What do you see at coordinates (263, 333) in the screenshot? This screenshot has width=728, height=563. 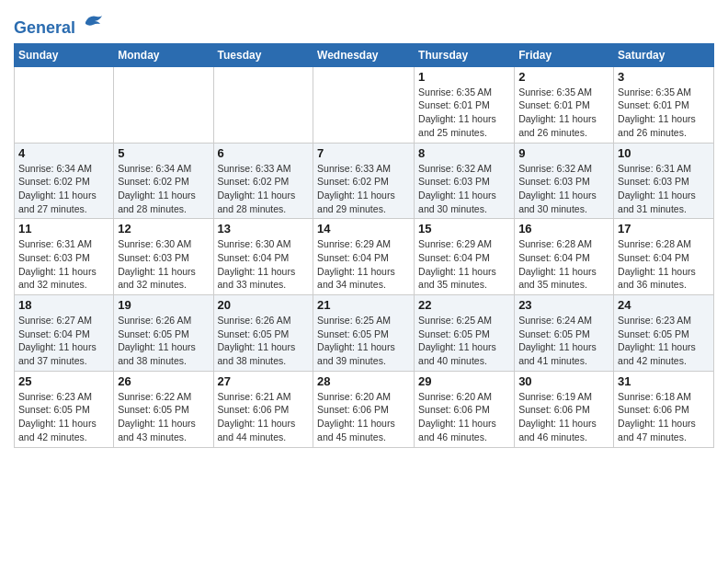 I see `calendar-cell: 20Sunrise: 6:26 AM Sunset: 6:05 PM Dayli…` at bounding box center [263, 333].